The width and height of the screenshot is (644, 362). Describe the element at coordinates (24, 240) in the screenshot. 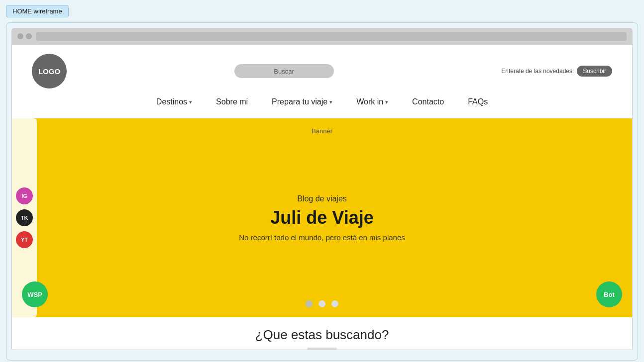

I see `social-icon-youtube: YT` at that location.